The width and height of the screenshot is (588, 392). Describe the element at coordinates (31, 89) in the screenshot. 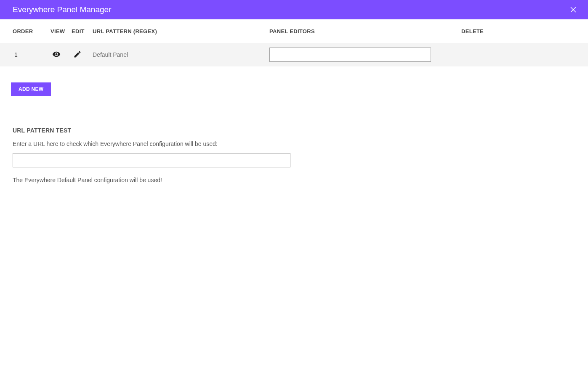

I see `add-new-button: ADD NEW` at that location.